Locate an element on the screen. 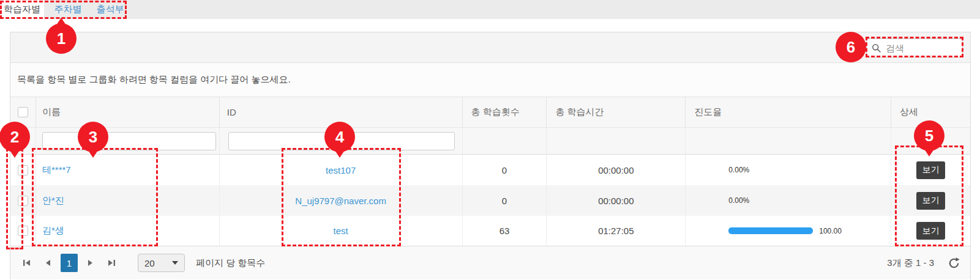  annotation-badge-5: 5 is located at coordinates (929, 136).